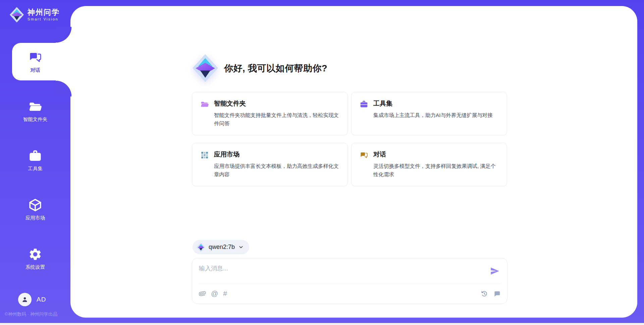 The height and width of the screenshot is (325, 644). What do you see at coordinates (437, 154) in the screenshot?
I see `card-title: 对话` at bounding box center [437, 154].